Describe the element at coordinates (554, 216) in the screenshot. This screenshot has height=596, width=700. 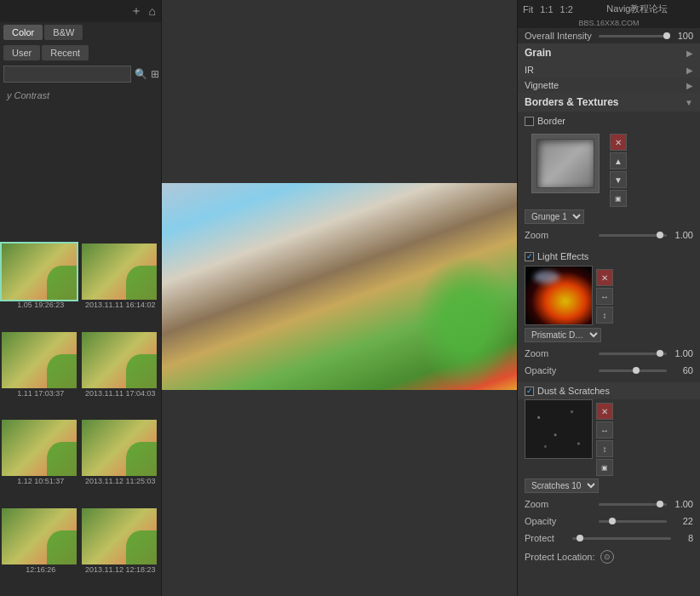
I see `border-style-select: Grunge 1` at that location.